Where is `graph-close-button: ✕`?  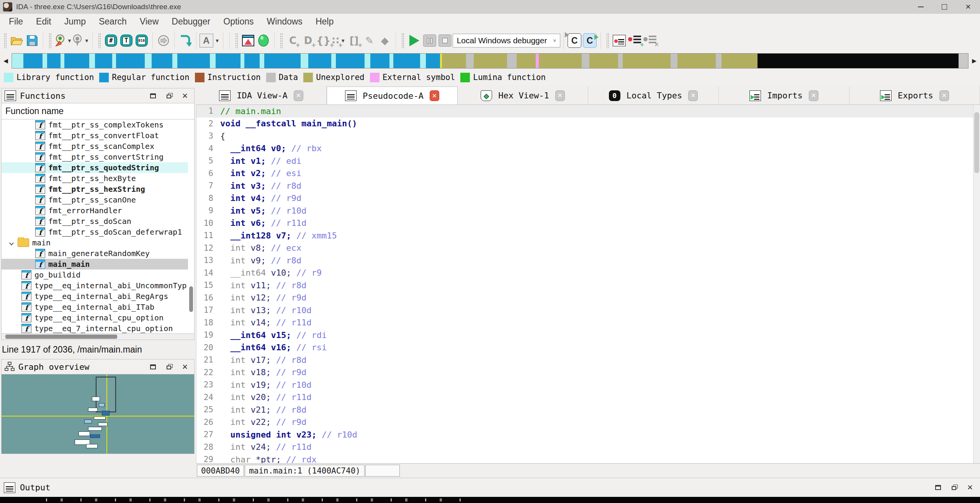 graph-close-button: ✕ is located at coordinates (185, 367).